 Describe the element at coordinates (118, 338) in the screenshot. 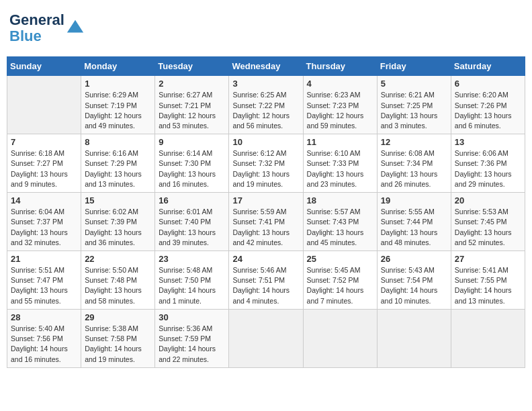

I see `calendar-cell: 29Sunrise: 5:38 AM Sunset: 7:58 PM Dayli…` at that location.